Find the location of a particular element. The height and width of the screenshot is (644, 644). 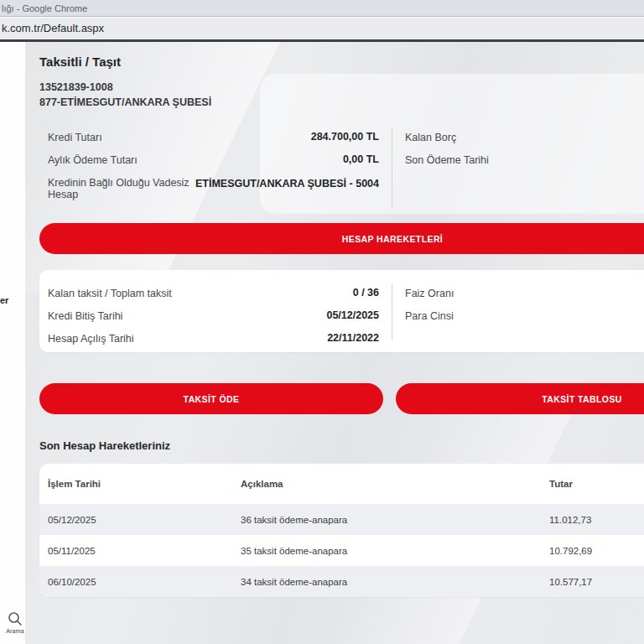

label-kalan-toplam-taksit: Kalan taksit / Toplam taksit is located at coordinates (110, 293).